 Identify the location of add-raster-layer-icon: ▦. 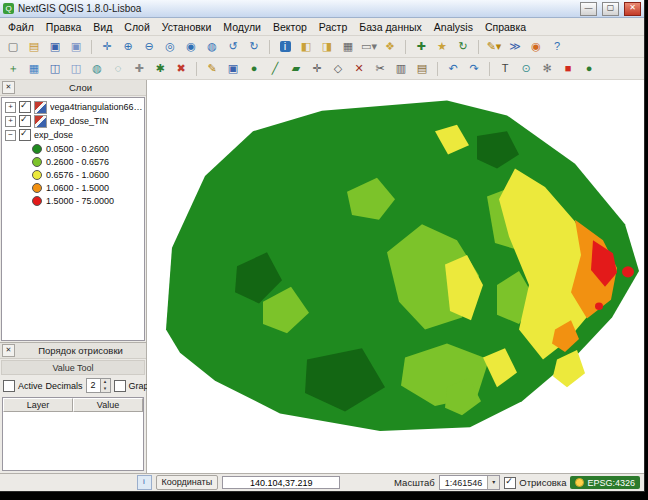
(34, 69).